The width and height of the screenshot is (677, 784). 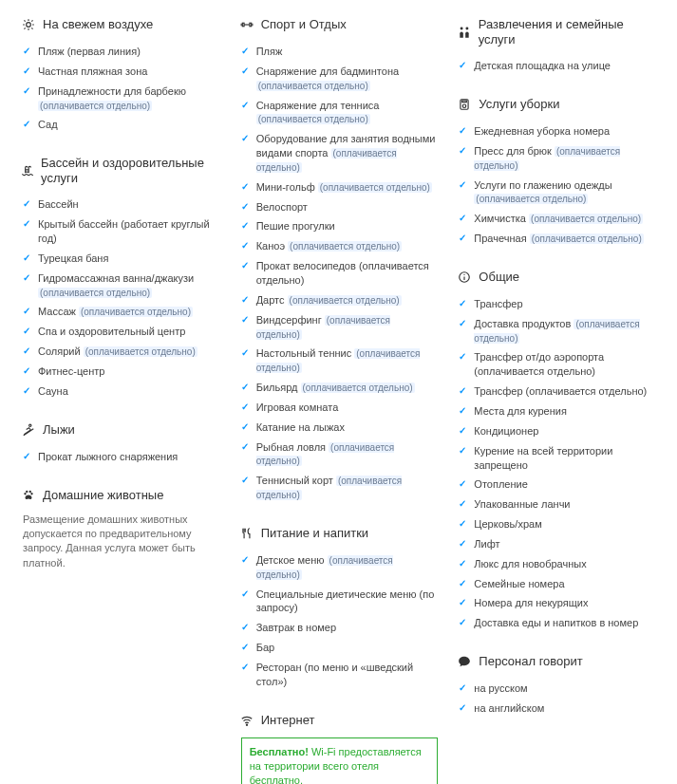 What do you see at coordinates (522, 504) in the screenshot?
I see `item-text: Упакованные ланчи` at bounding box center [522, 504].